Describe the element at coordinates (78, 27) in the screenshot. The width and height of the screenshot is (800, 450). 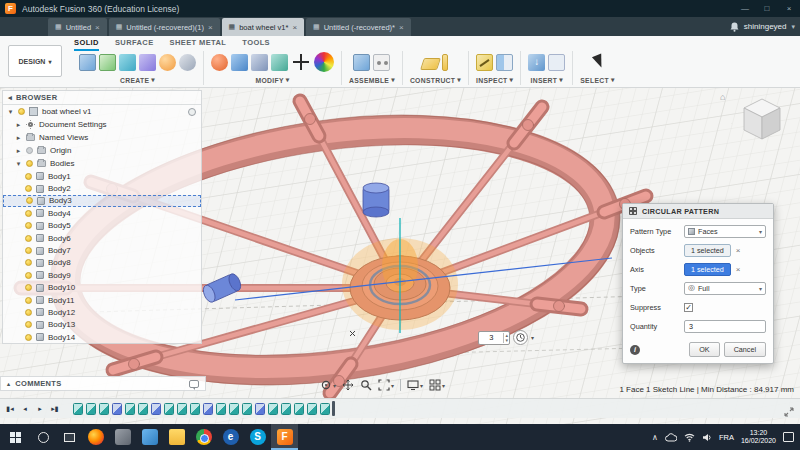
I see `tab-untitled-1: ▦ Untitled ×` at that location.